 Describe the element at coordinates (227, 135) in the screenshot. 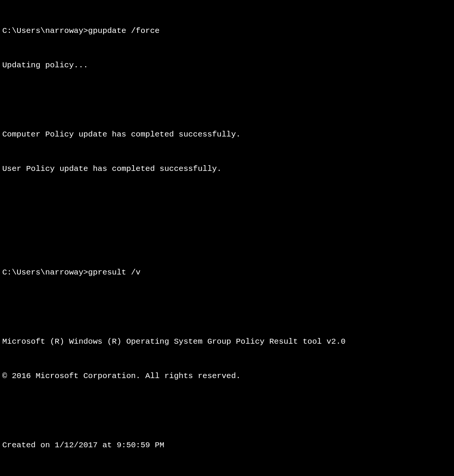

I see `output-line: Computer Policy update has completed suc…` at that location.